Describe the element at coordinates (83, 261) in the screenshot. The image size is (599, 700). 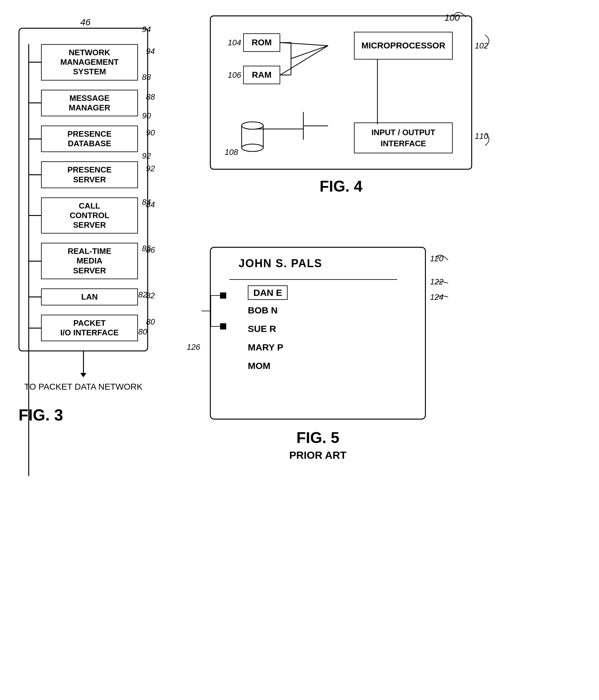
I see `fig3-row-rtms: REAL-TIMEMEDIASERVER 86` at that location.